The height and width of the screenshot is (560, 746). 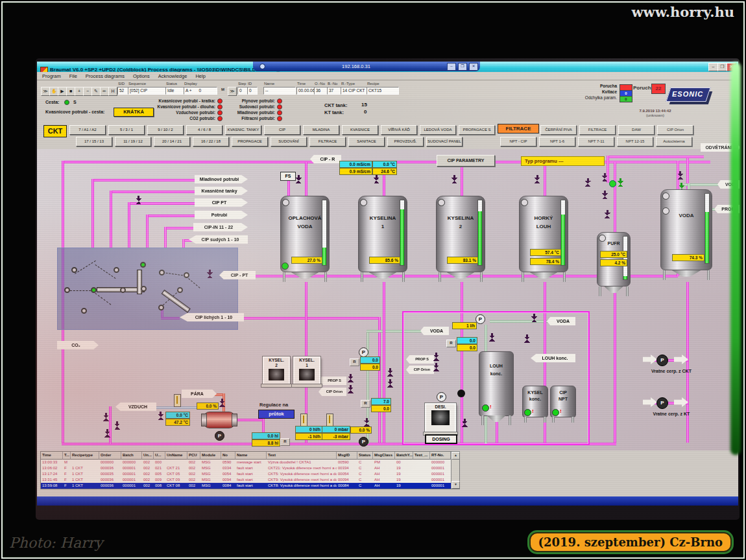 What do you see at coordinates (113, 91) in the screenshot?
I see `h-icon: H` at bounding box center [113, 91].